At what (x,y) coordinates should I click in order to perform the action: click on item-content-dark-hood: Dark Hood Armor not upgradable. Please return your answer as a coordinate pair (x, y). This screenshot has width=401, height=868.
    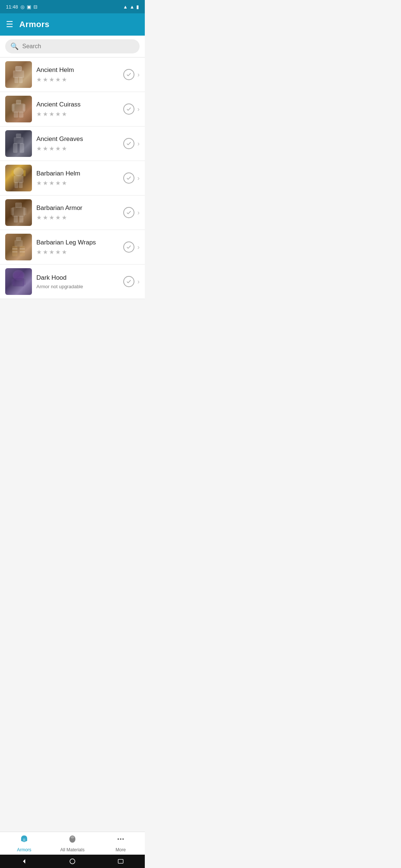
    Looking at the image, I should click on (78, 282).